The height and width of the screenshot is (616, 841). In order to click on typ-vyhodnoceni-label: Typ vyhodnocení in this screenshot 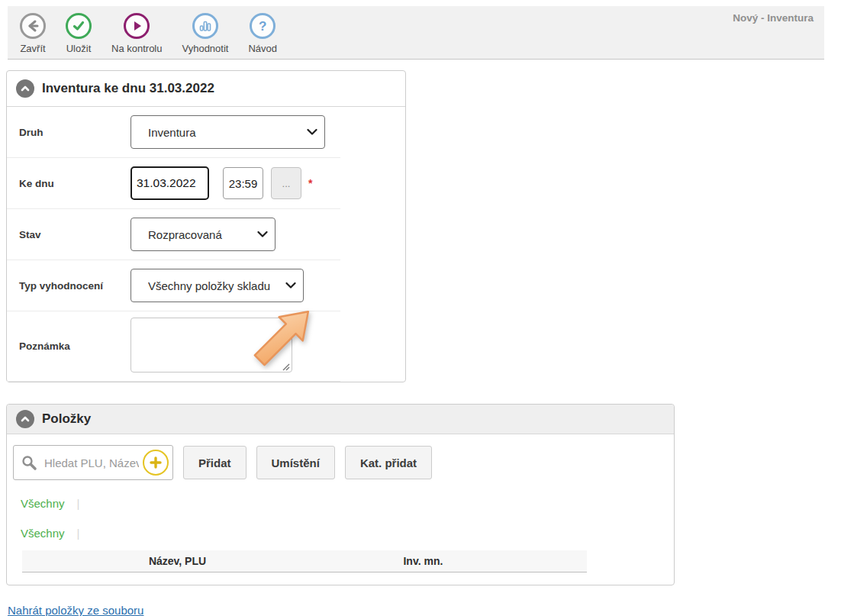, I will do `click(75, 285)`.